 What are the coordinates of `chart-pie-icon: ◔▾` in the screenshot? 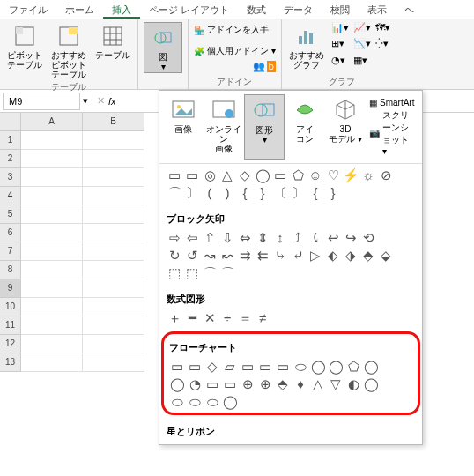 It's located at (342, 62).